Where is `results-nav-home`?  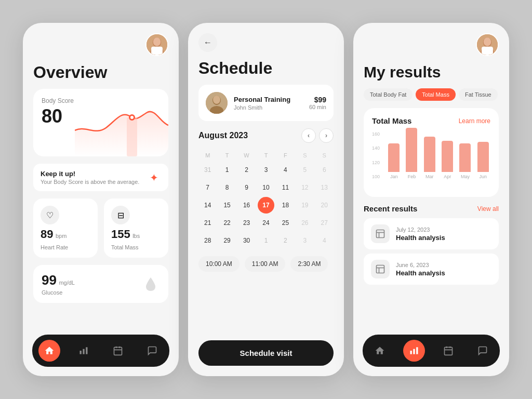
results-nav-home is located at coordinates (380, 351).